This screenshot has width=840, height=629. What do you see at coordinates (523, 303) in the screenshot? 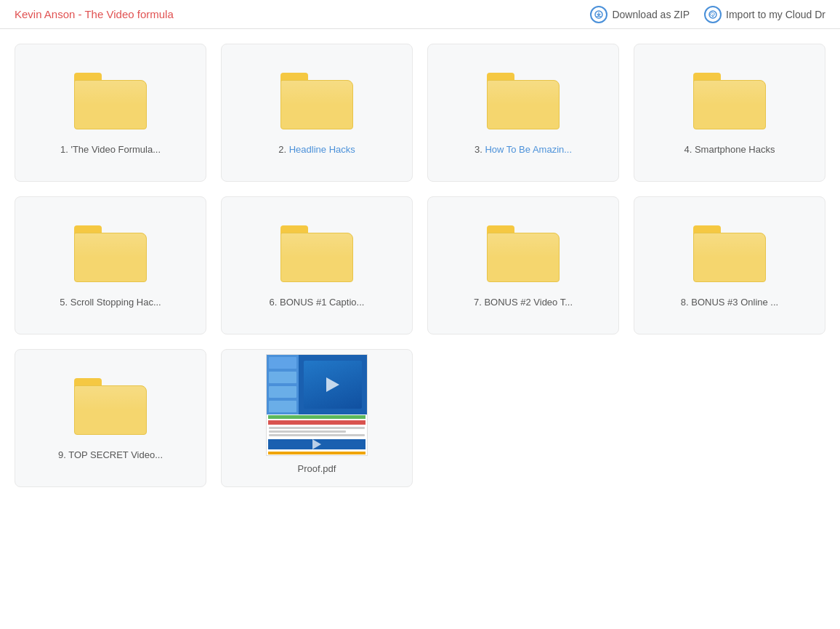
I see `folder-label-7: 7. BONUS #2 Video T...` at bounding box center [523, 303].